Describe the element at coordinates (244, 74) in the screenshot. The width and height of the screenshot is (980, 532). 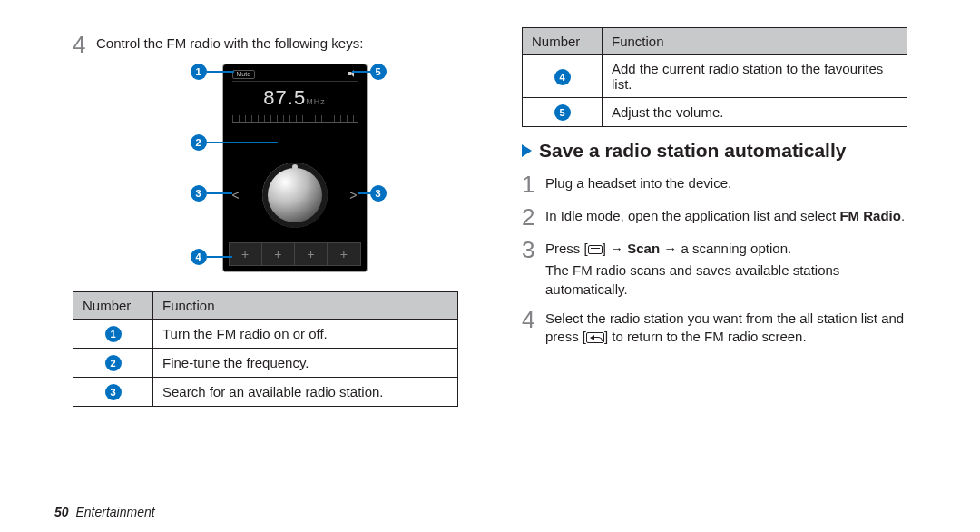
I see `mute-button: Mute` at that location.